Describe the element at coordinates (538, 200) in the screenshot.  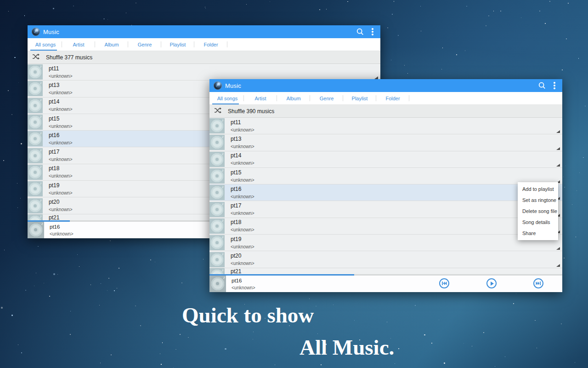
I see `menu-item-set-as-ringtone: Set as ringtone` at that location.